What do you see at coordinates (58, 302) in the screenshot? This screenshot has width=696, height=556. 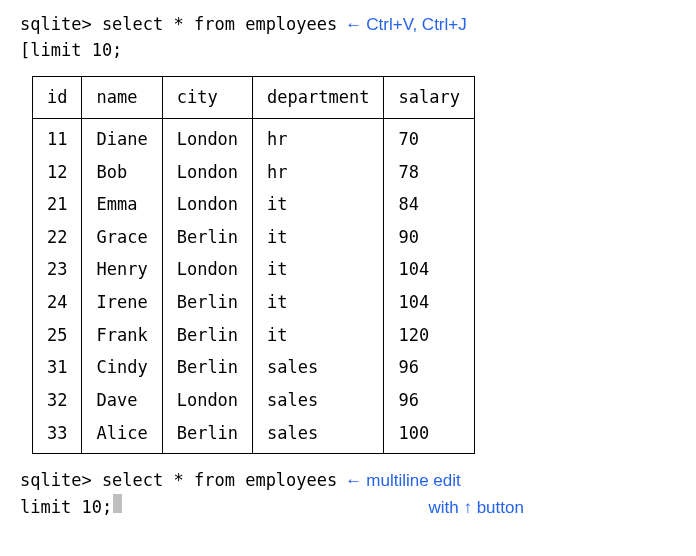 I see `table-cell: 24` at bounding box center [58, 302].